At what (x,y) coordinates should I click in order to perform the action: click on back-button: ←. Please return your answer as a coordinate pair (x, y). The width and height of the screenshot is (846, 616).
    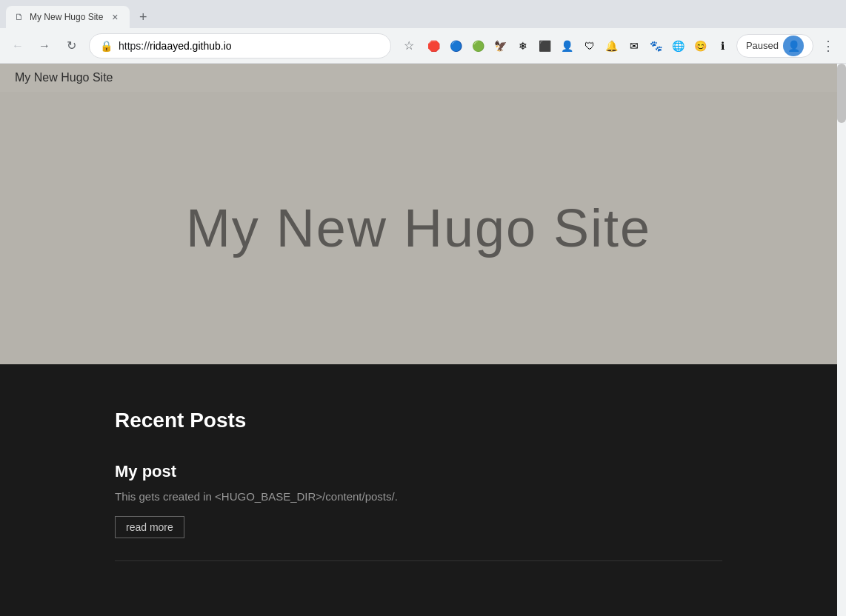
    Looking at the image, I should click on (18, 46).